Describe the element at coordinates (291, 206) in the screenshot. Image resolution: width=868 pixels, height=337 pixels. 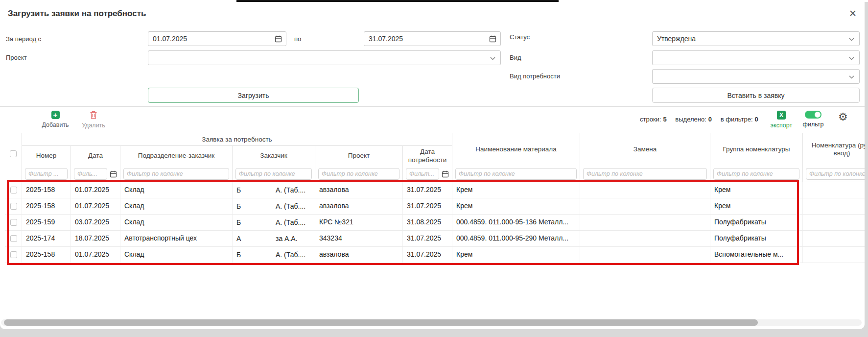
I see `customer-name: А. (Таб....` at that location.